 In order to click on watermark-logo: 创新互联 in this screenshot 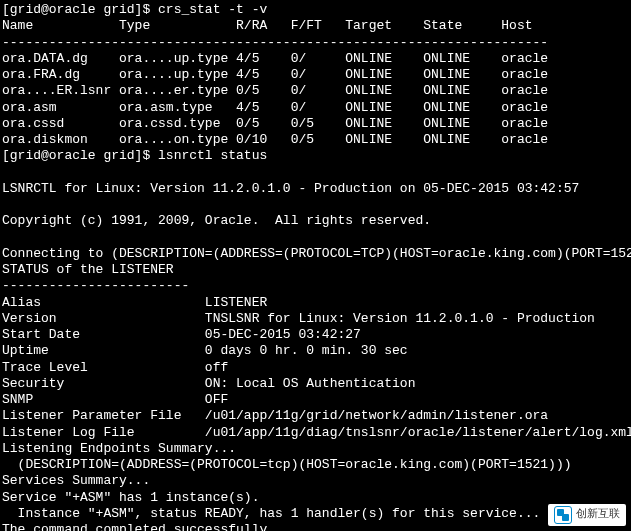, I will do `click(587, 515)`.